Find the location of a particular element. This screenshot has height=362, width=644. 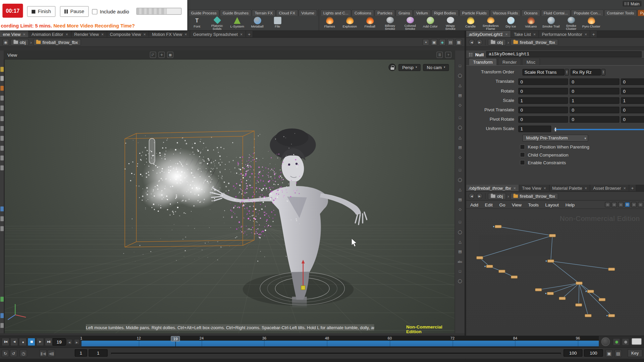

help-icon: ? is located at coordinates (448, 55).